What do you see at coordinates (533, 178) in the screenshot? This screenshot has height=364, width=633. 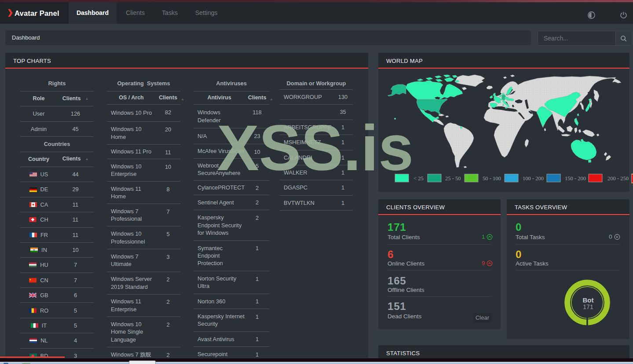 I see `svg-text: 100 - 200` at bounding box center [533, 178].